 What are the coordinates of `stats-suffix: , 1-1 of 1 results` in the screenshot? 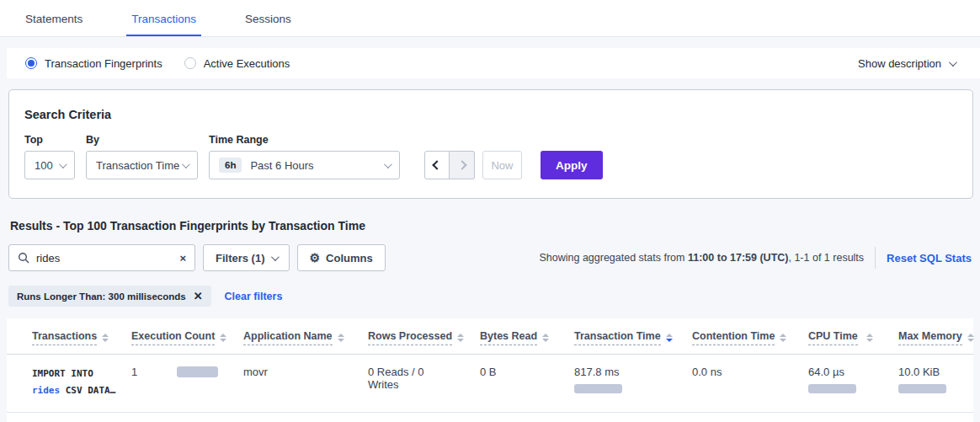 It's located at (826, 258).